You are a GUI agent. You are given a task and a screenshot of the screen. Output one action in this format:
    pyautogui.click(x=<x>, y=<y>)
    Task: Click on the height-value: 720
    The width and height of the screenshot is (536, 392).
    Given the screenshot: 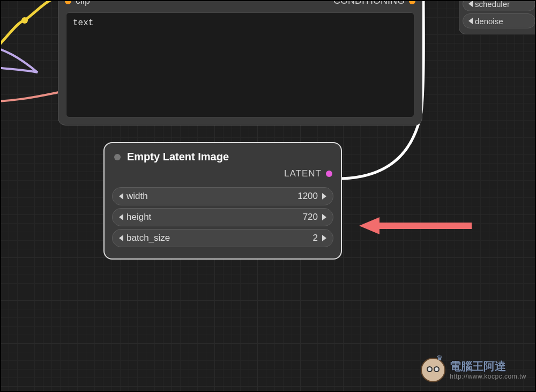 What is the action you would take?
    pyautogui.click(x=310, y=217)
    